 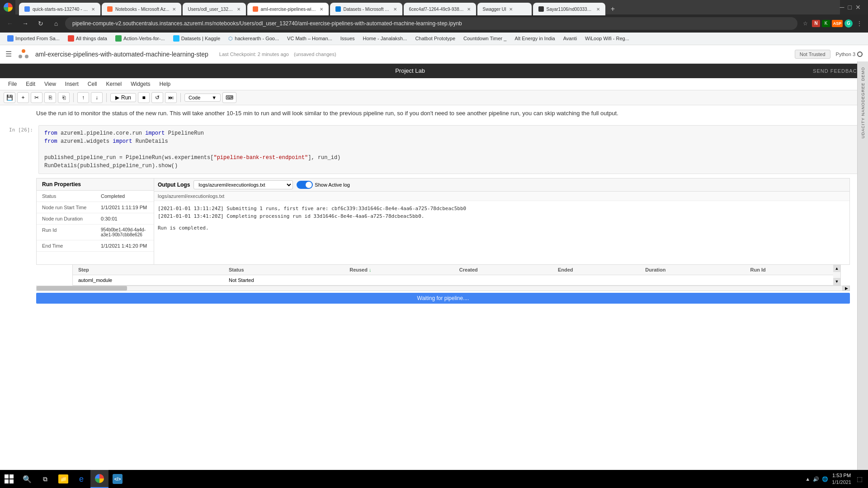 What do you see at coordinates (440, 9) in the screenshot?
I see `tab-6cec: 6cec4af7-1264-49c9-9388-... ✕` at bounding box center [440, 9].